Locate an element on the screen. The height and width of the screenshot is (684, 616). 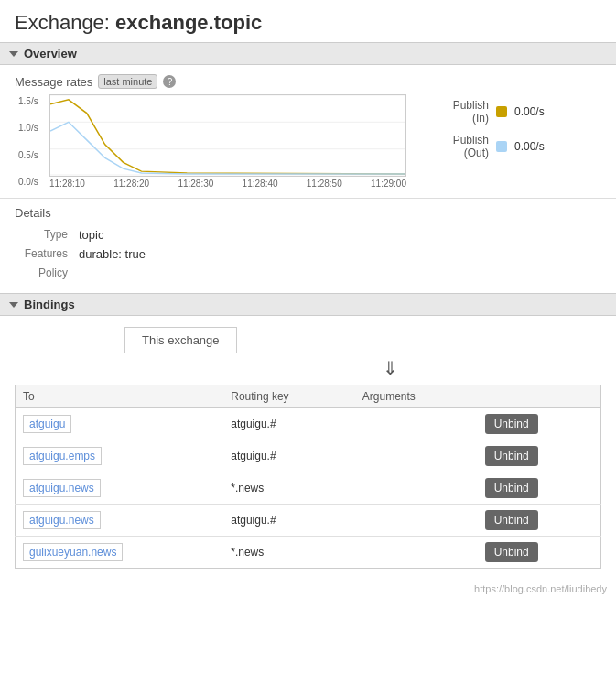
legend-dot-publish-out is located at coordinates (502, 147).